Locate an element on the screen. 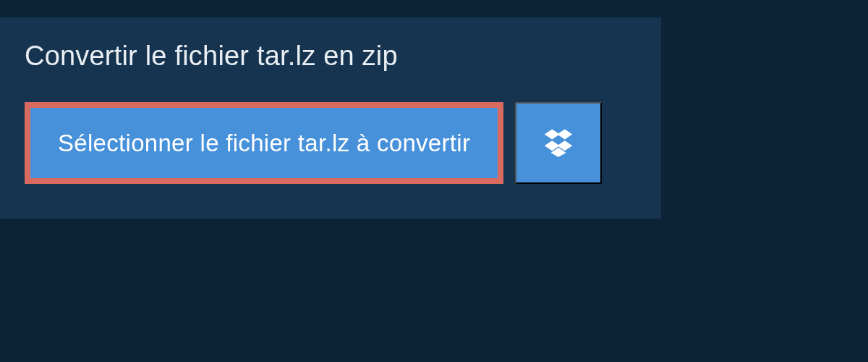 The image size is (868, 362). dropbox-icon is located at coordinates (558, 143).